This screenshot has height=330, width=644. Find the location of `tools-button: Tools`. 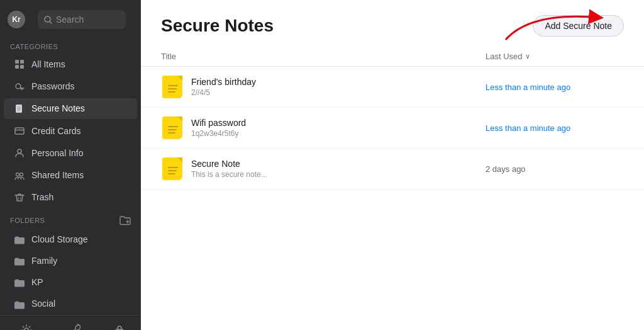

tools-button: Tools is located at coordinates (75, 325).